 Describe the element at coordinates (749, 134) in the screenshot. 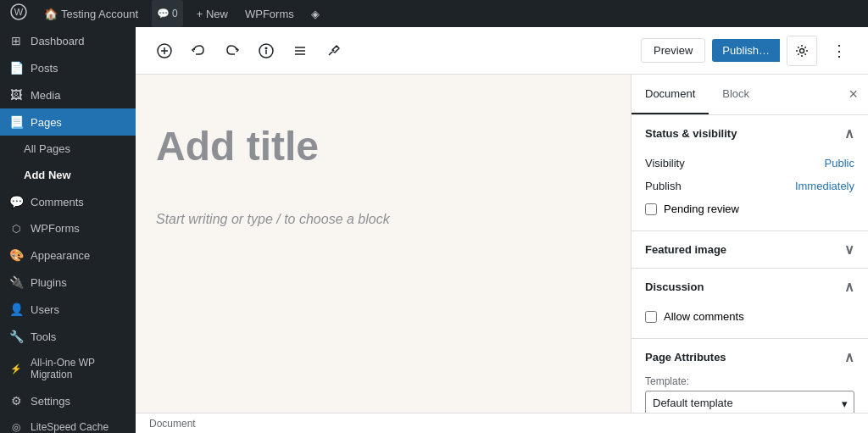

I see `status-visibility-header: Status & visibility ∧` at that location.